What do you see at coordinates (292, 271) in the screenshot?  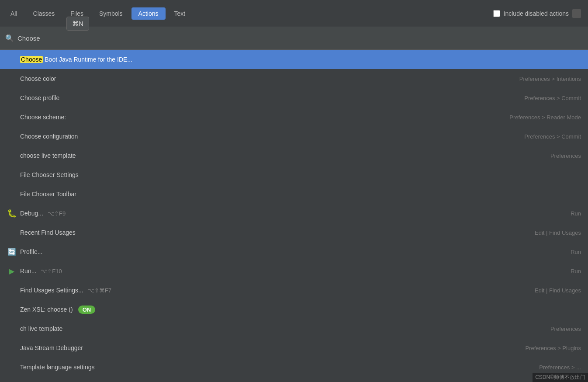 I see `action-name: Run... ⌥⇧F10` at bounding box center [292, 271].